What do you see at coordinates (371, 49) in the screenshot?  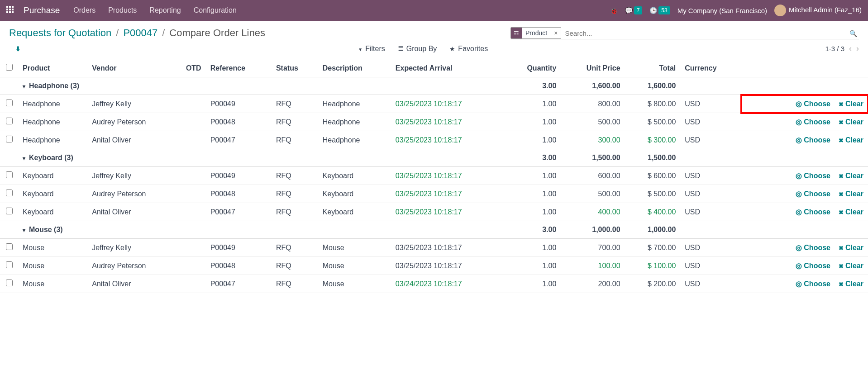 I see `filters-button: Filters` at bounding box center [371, 49].